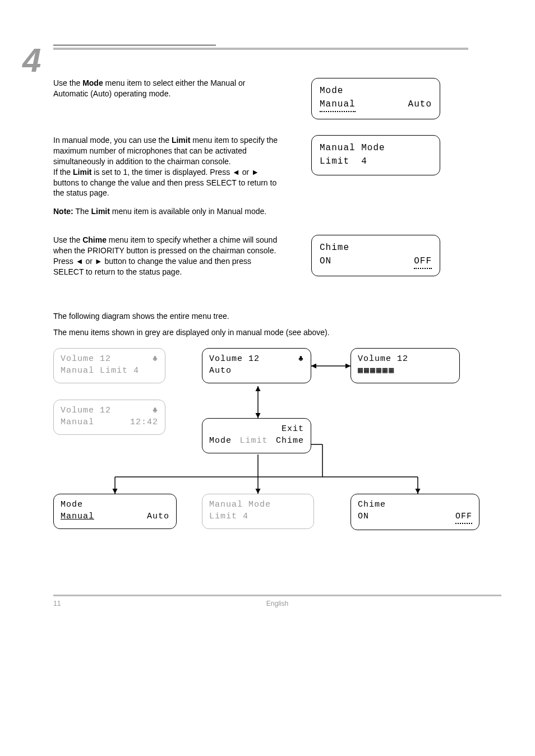 This screenshot has height=756, width=535. I want to click on lcd-limit-label: Limit, so click(334, 161).